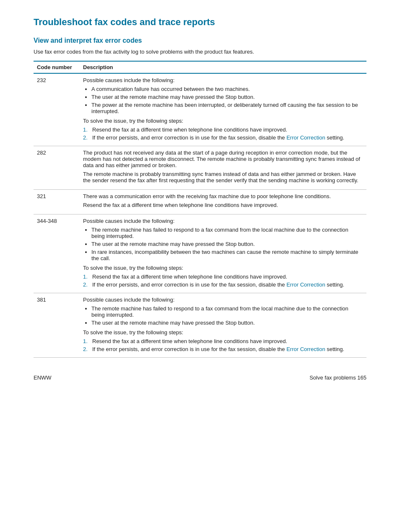 The image size is (400, 532). Describe the element at coordinates (223, 196) in the screenshot. I see `desc-paragraph: There was a communication error with the…` at that location.